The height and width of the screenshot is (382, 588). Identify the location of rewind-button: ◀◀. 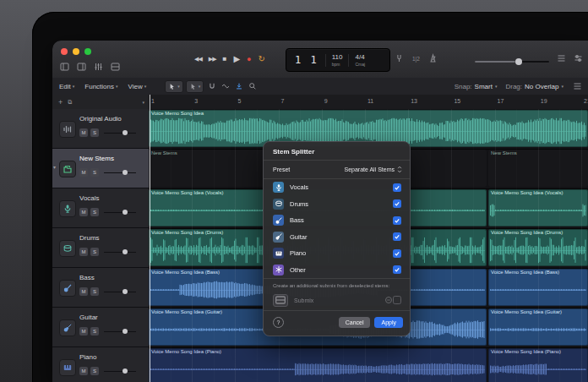
(198, 59).